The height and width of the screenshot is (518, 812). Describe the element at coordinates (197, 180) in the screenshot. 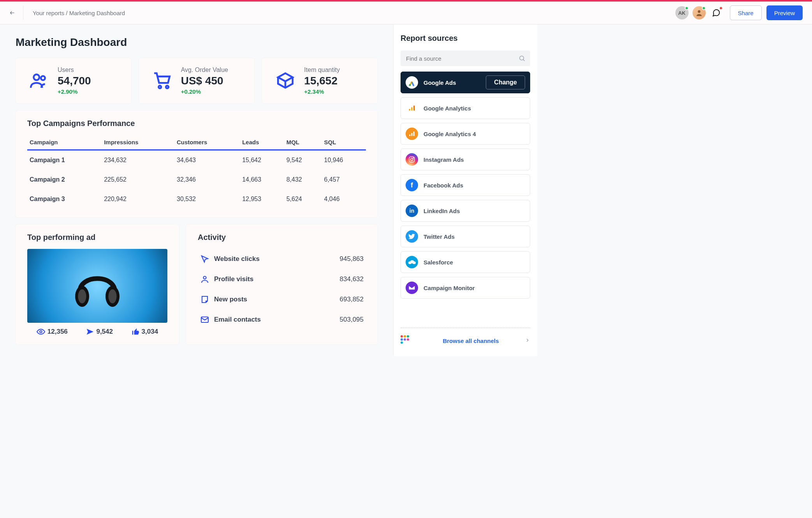

I see `table-row: Campaign 2 225,652 32,346 14,663 8,432 6…` at that location.